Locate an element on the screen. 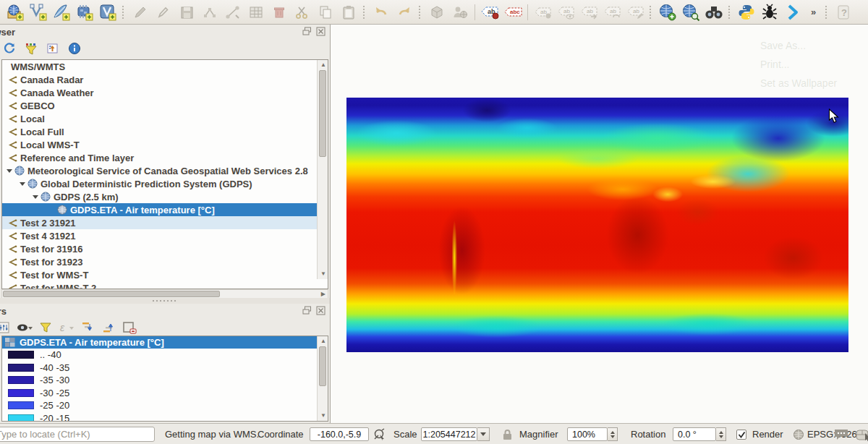  browser-vertical-scrollbar: ▲ ▼ is located at coordinates (323, 169).